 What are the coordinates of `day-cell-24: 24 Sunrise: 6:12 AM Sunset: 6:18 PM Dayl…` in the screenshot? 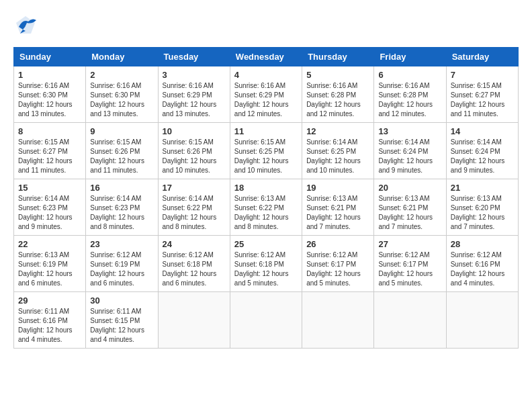 It's located at (193, 264).